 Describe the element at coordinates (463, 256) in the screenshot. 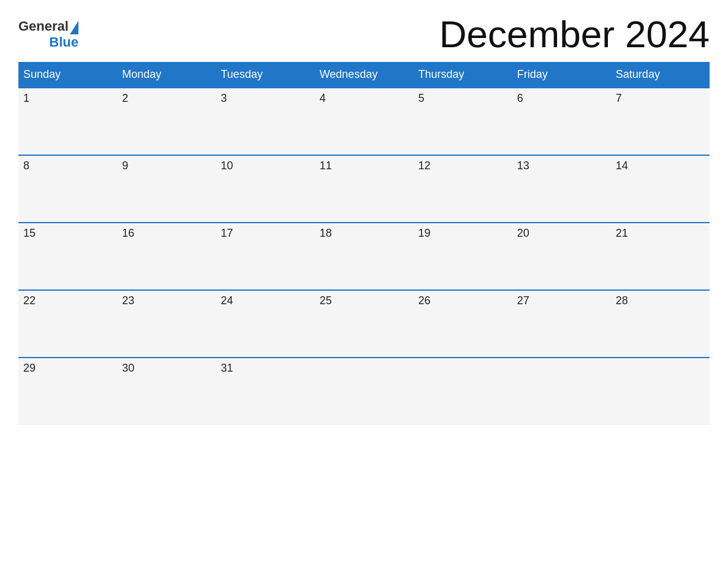

I see `calendar-cell: 19` at that location.